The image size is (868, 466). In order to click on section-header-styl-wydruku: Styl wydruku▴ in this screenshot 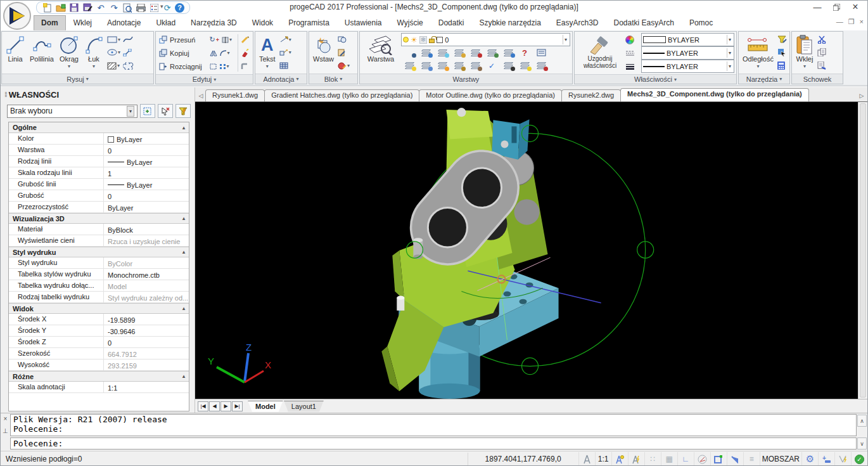, I will do `click(99, 252)`.